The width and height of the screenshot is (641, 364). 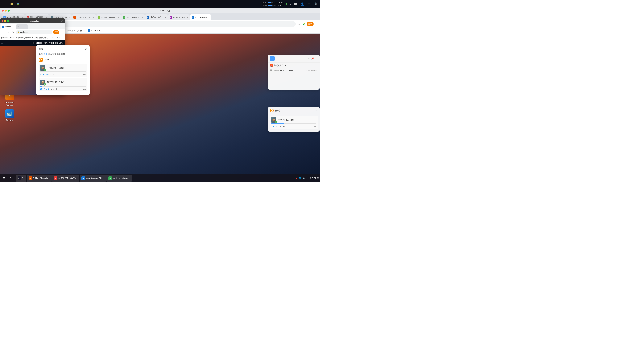 I want to click on inner-browser-titlebar: abcdocker ⤢, so click(x=33, y=21).